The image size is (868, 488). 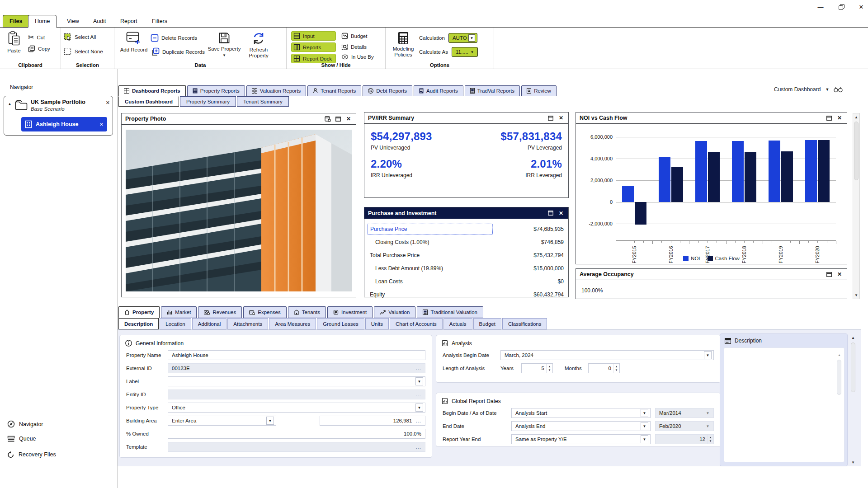 I want to click on tab-review: Review, so click(x=539, y=91).